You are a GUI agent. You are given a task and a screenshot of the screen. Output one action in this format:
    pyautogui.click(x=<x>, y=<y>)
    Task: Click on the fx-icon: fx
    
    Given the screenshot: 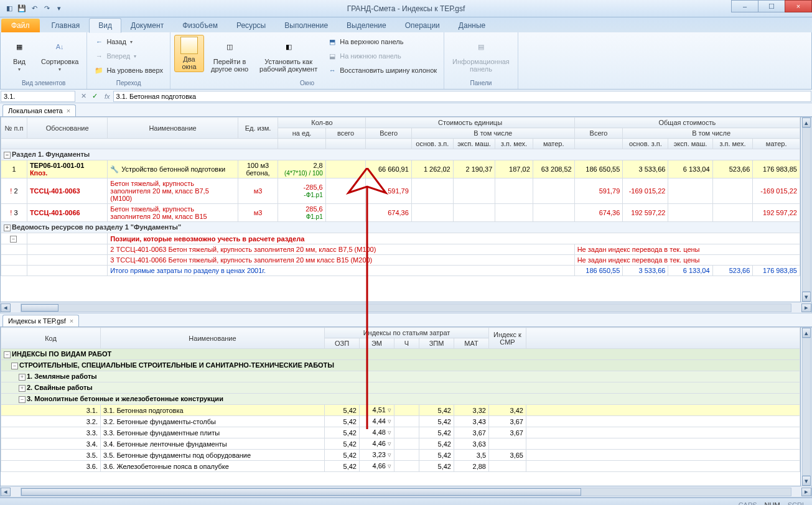 What is the action you would take?
    pyautogui.click(x=107, y=96)
    